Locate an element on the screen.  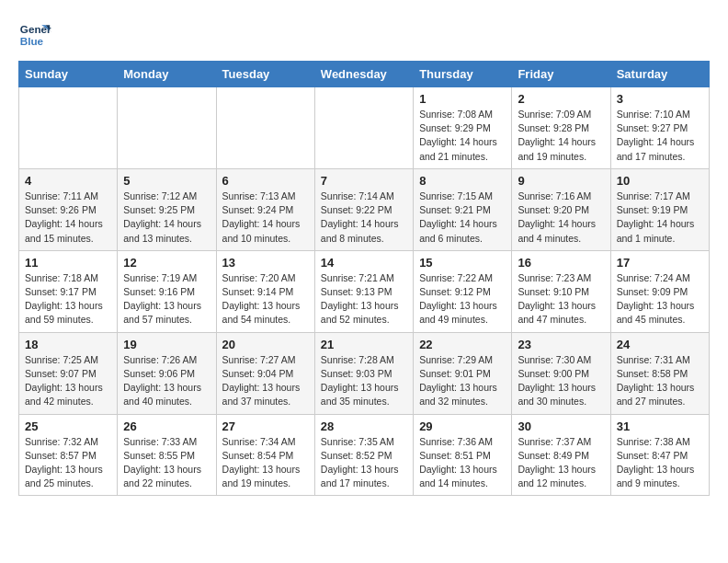
day-header-sunday: Sunday is located at coordinates (68, 75).